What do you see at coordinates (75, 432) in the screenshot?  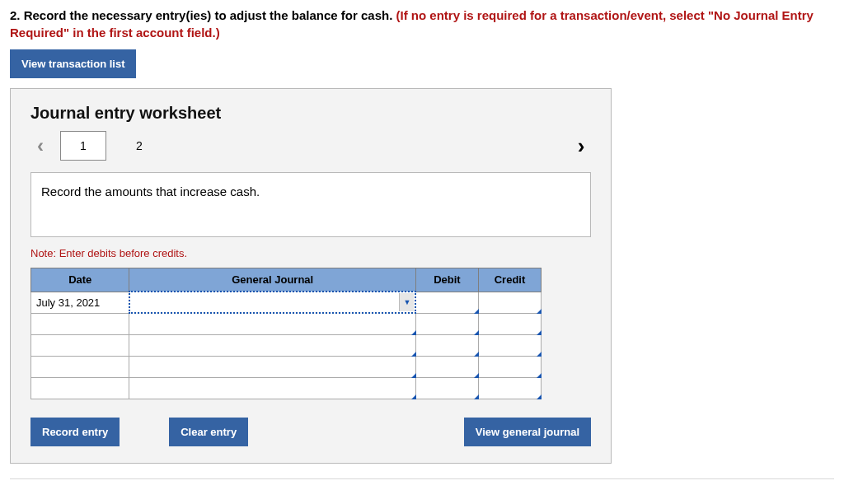 I see `record-entry-button: Record entry` at bounding box center [75, 432].